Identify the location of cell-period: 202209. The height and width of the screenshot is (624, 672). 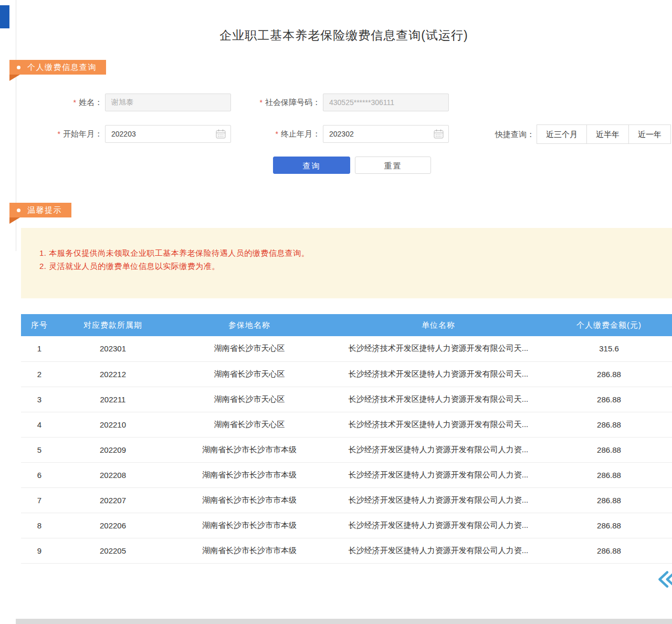
(113, 450).